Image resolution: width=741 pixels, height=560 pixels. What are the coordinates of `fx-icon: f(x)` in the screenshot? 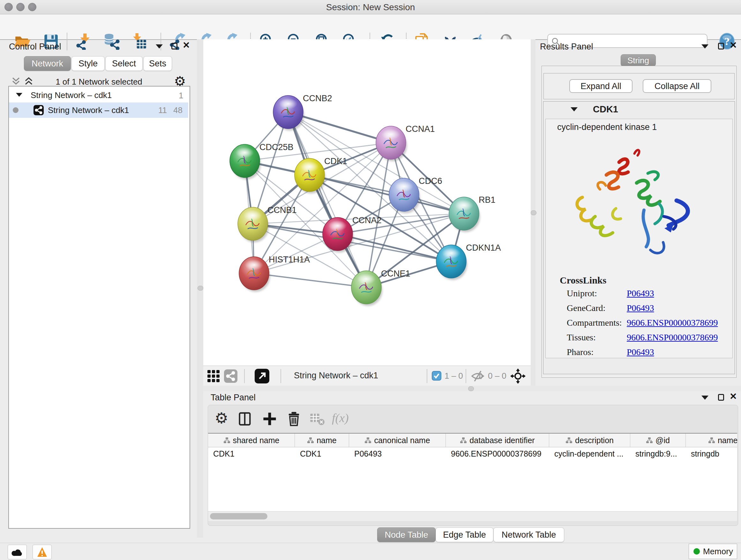 It's located at (342, 419).